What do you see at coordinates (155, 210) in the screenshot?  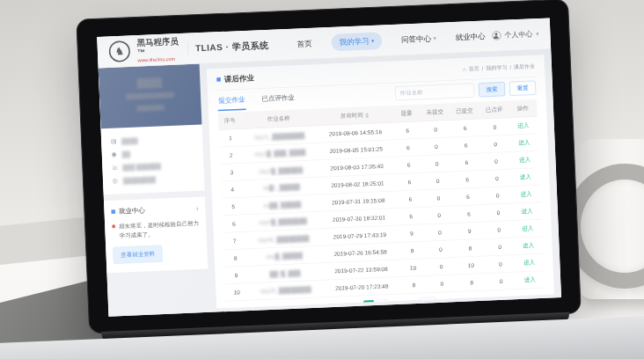 I see `job-center-header: 就业中心 ›` at bounding box center [155, 210].